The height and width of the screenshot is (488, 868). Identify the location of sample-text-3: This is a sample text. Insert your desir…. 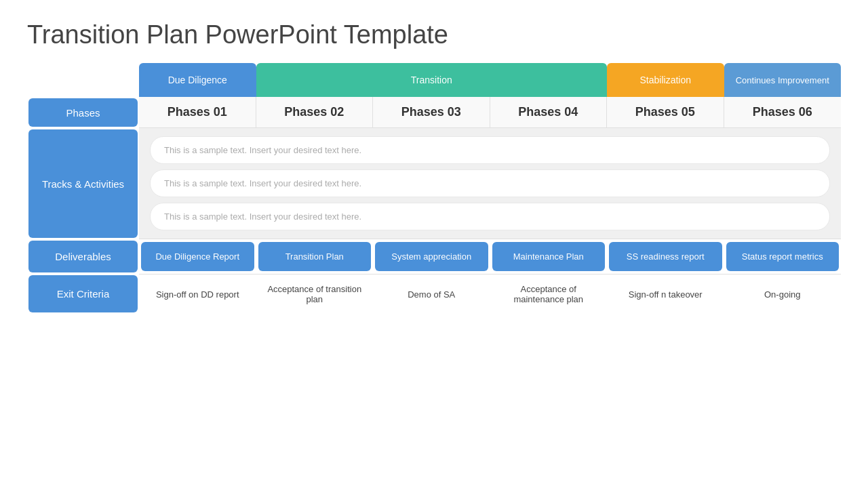
(490, 217).